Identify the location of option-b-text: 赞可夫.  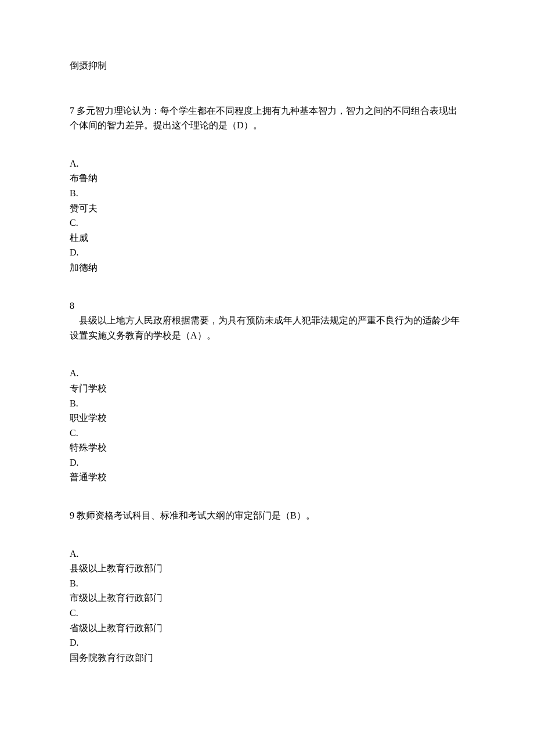
(267, 208).